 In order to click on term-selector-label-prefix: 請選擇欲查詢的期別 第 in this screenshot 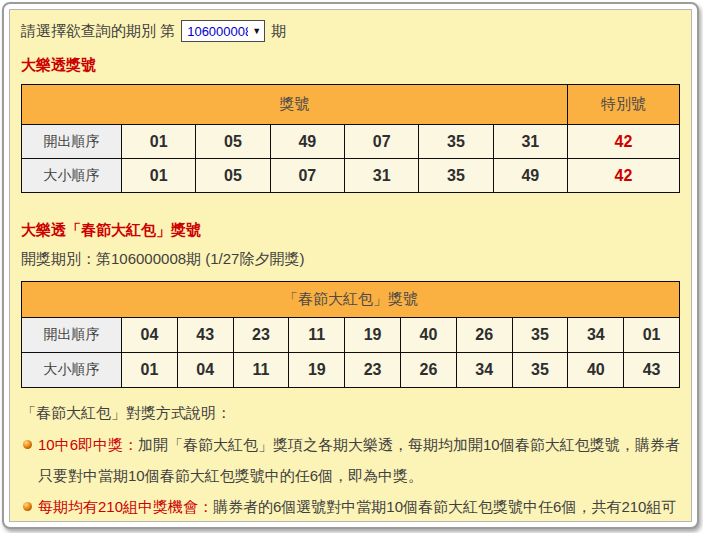, I will do `click(98, 32)`.